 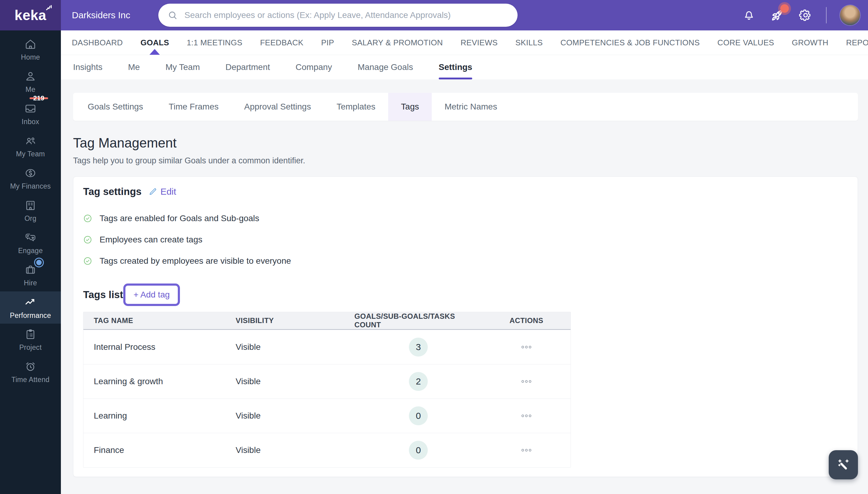 I want to click on subnav-manage-goals: Manage Goals, so click(x=385, y=67).